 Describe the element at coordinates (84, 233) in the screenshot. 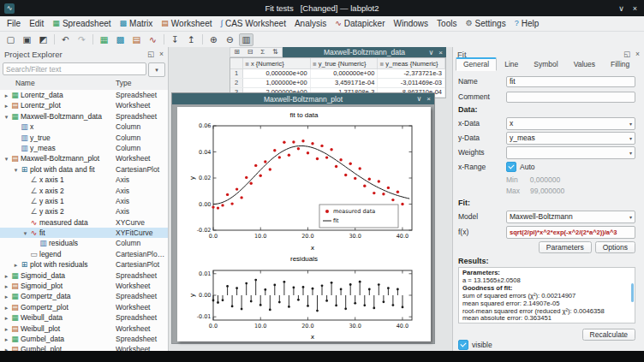

I see `tree-row-fit: ▾∿fitXYFitCurve` at that location.